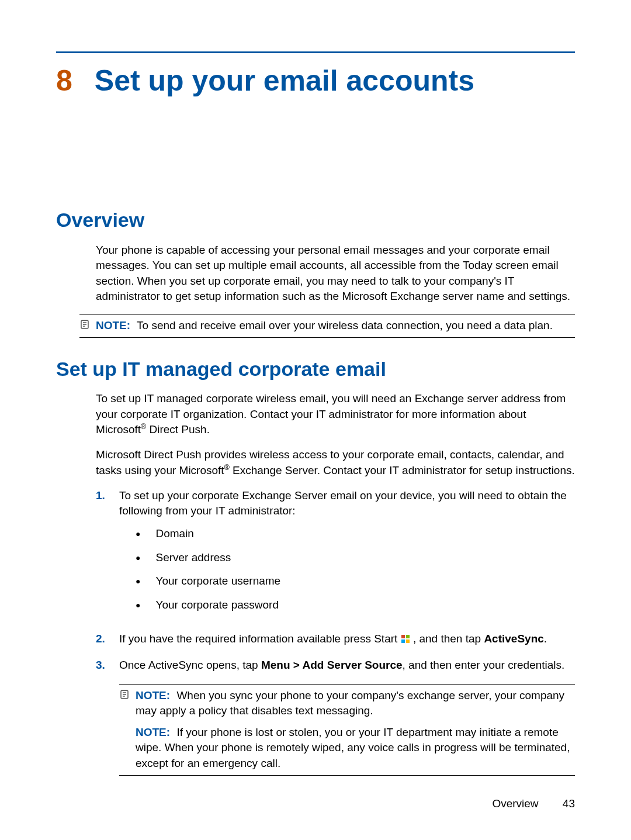 Image resolution: width=631 pixels, height=840 pixels. Describe the element at coordinates (355, 704) in the screenshot. I see `note-text: NOTE: When you sync your phone to your c…` at that location.